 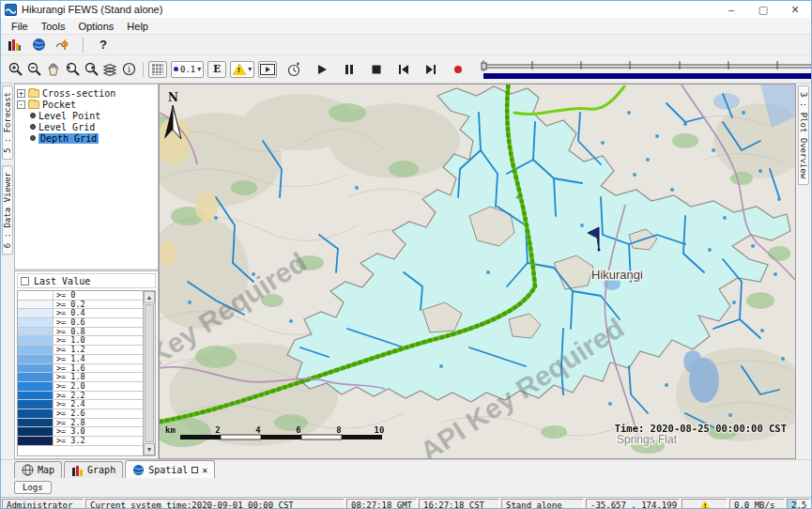 I want to click on timeline-graphic, so click(x=646, y=69).